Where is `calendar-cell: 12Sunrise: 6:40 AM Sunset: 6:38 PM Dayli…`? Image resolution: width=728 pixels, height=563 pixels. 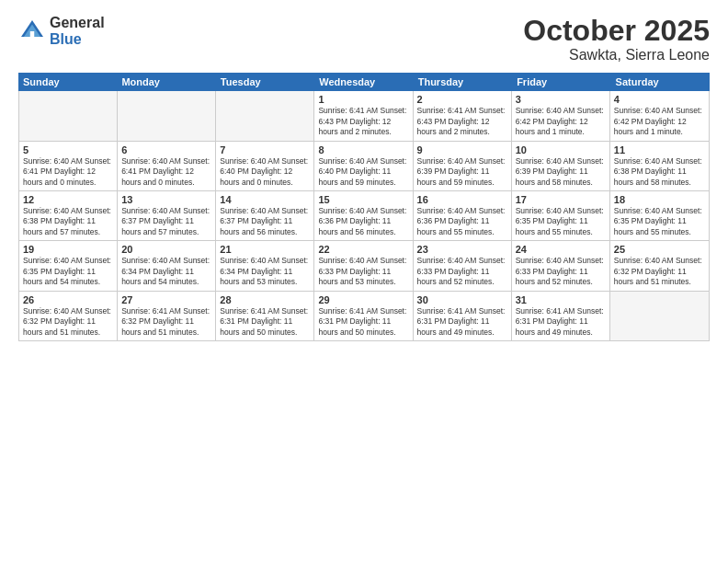
calendar-cell: 12Sunrise: 6:40 AM Sunset: 6:38 PM Dayli… is located at coordinates (68, 215).